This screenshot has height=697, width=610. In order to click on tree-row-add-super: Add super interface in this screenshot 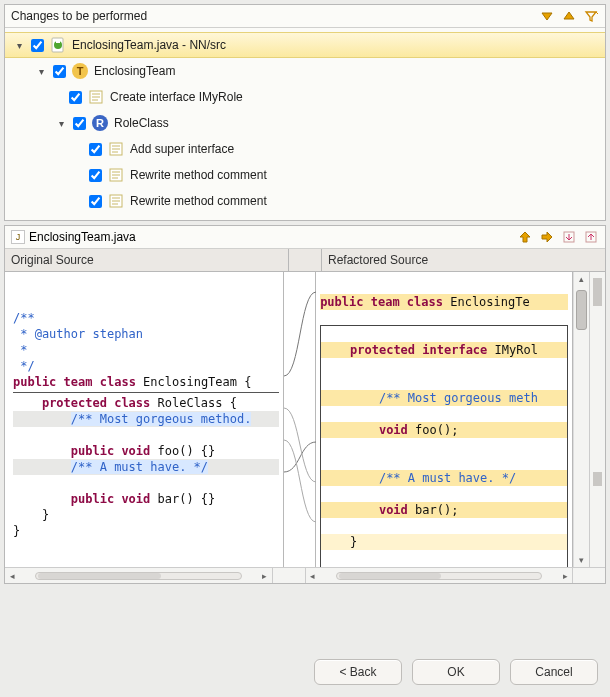, I will do `click(305, 149)`.